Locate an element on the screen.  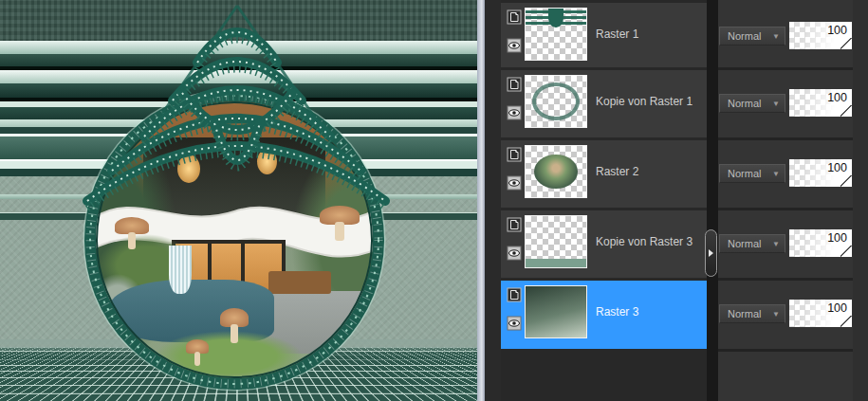
panel-right-margin is located at coordinates (860, 201).